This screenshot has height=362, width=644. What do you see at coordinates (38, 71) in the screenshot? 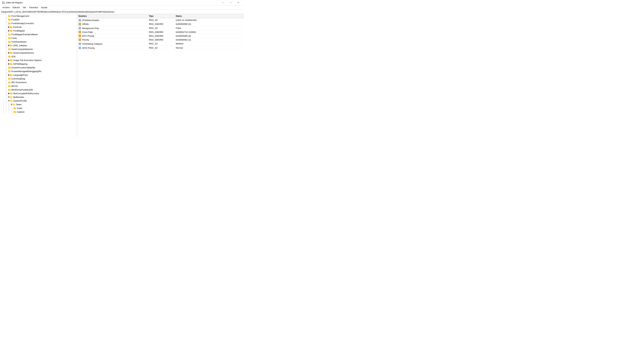
I see `tree-item-knownmanageddebuggingdlls: KnownManagedDebuggingDlls` at bounding box center [38, 71].